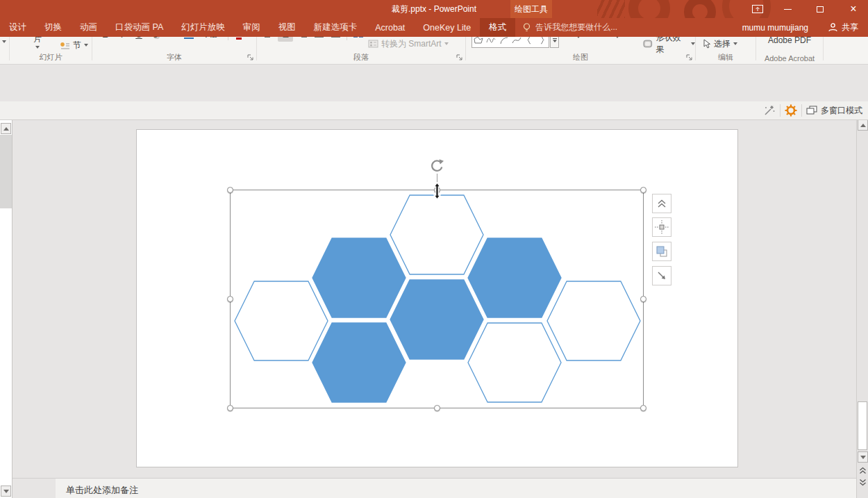 Image resolution: width=868 pixels, height=498 pixels. What do you see at coordinates (722, 44) in the screenshot?
I see `select-label: 选择` at bounding box center [722, 44].